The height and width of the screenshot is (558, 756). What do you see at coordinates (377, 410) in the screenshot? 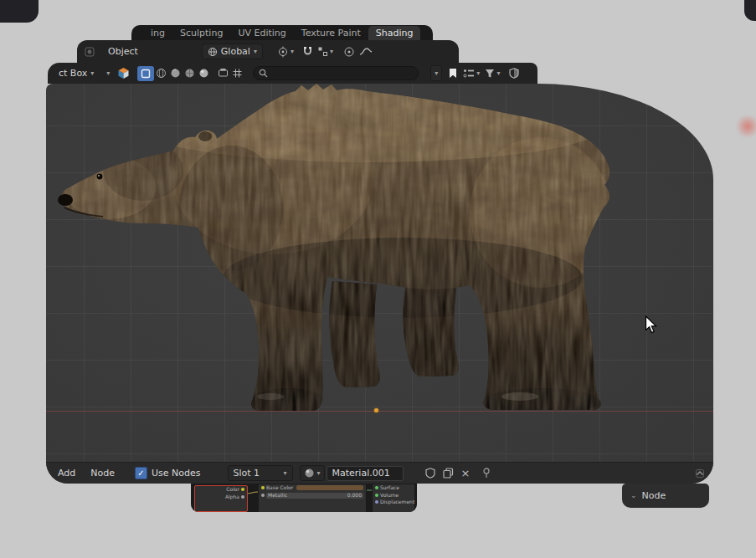
I see `object-origin-dot` at bounding box center [377, 410].